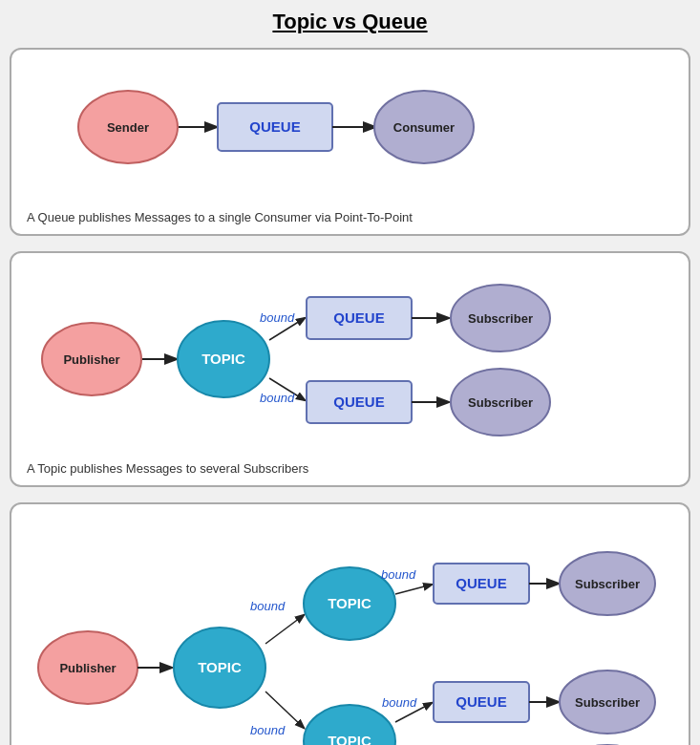 This screenshot has height=745, width=700. Describe the element at coordinates (607, 703) in the screenshot. I see `subscriber3-2-label: Subscriber` at that location.